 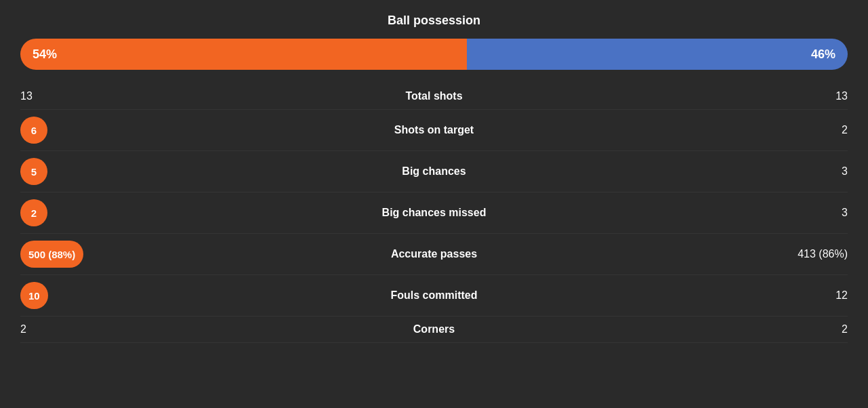 I want to click on stat-row: 500 (88%)Accurate passes413 (86%), so click(x=434, y=255).